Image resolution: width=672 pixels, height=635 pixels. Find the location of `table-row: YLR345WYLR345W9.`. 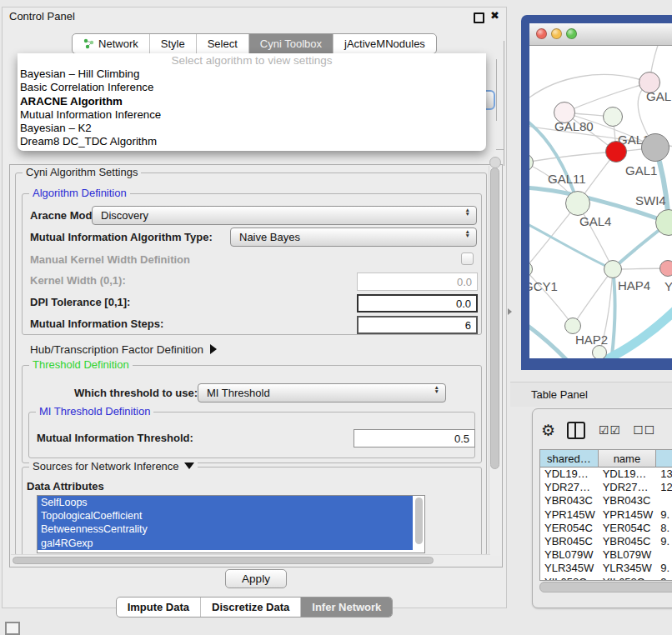

table-row: YLR345WYLR345W9. is located at coordinates (606, 568).